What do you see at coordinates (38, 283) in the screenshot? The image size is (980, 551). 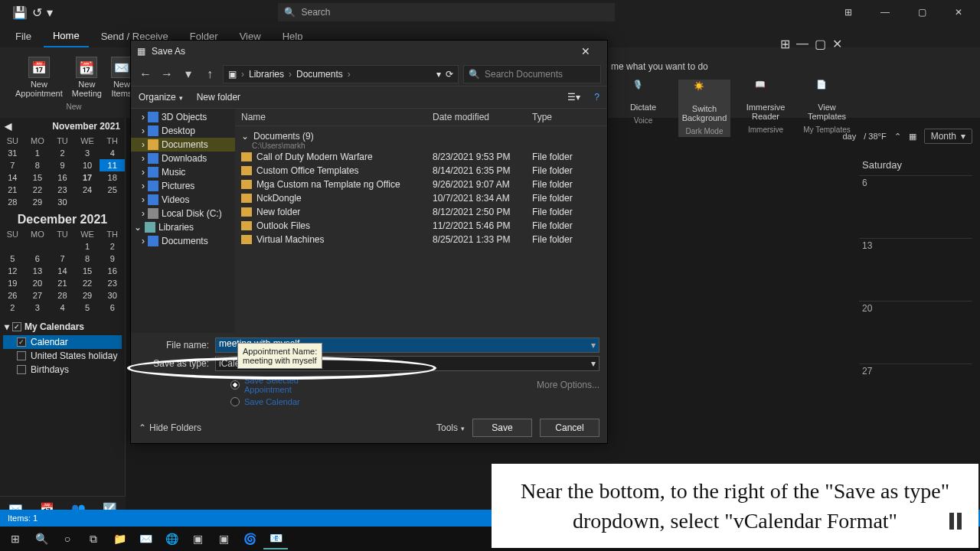 I see `mini-day: 20` at bounding box center [38, 283].